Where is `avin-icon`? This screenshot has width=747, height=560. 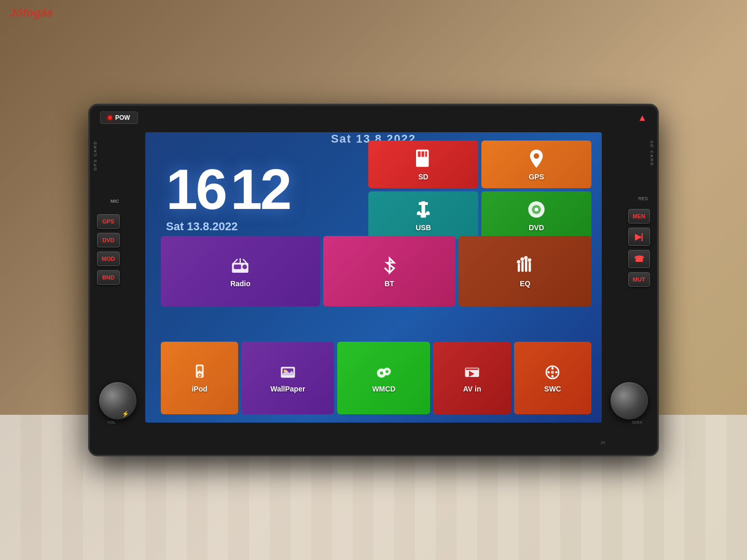 avin-icon is located at coordinates (472, 372).